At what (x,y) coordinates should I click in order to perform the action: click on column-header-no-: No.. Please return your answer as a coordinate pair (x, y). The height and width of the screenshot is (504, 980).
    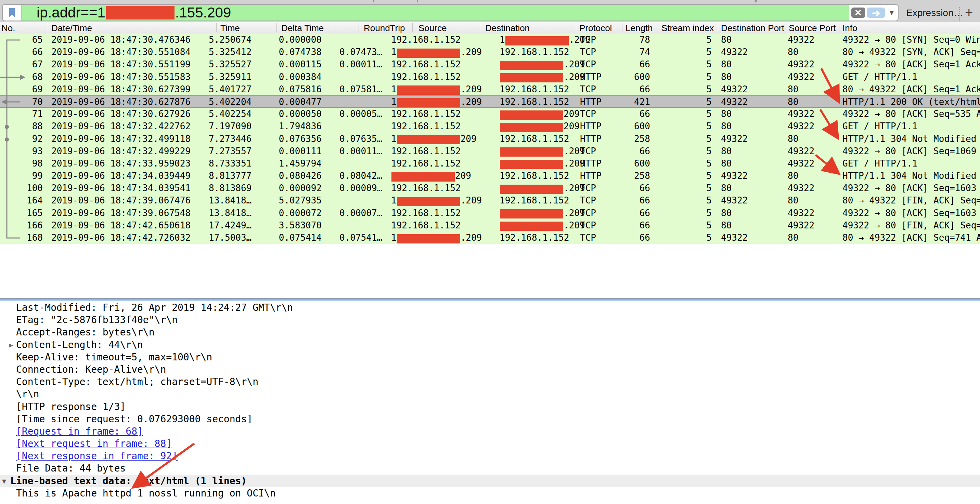
    Looking at the image, I should click on (8, 28).